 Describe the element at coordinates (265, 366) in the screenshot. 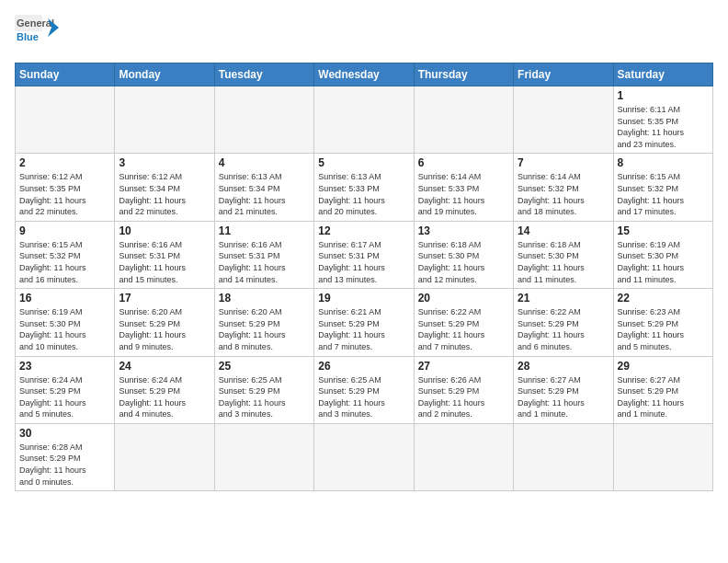

I see `day-number: 25` at that location.